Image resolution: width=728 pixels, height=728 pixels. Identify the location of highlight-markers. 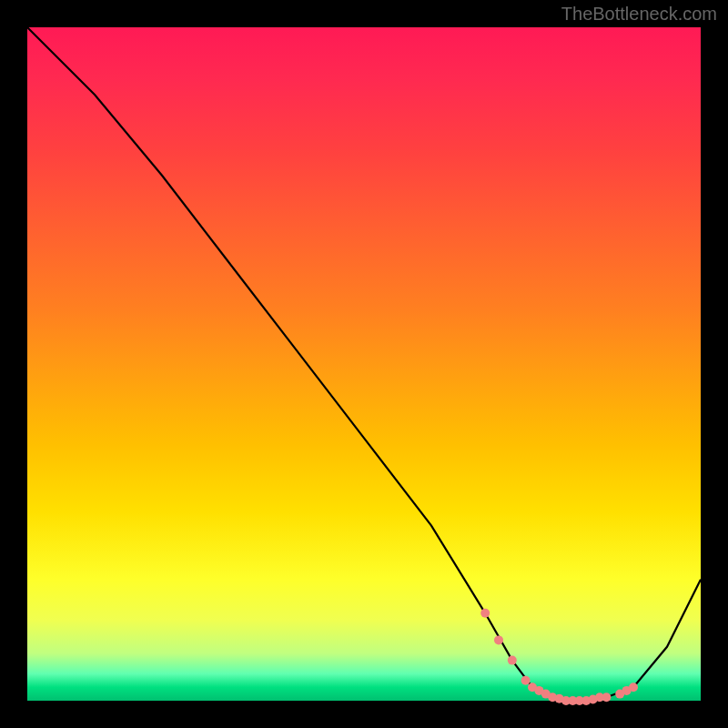
(559, 657).